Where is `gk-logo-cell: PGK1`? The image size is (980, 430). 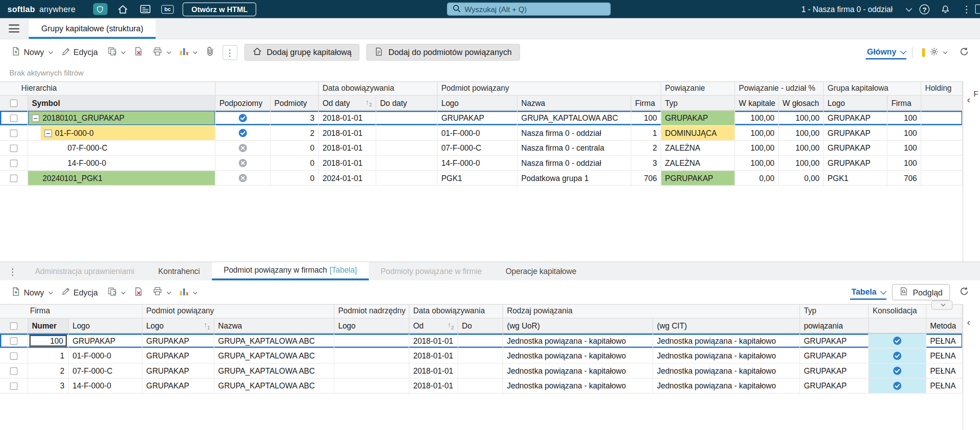 gk-logo-cell: PGK1 is located at coordinates (855, 178).